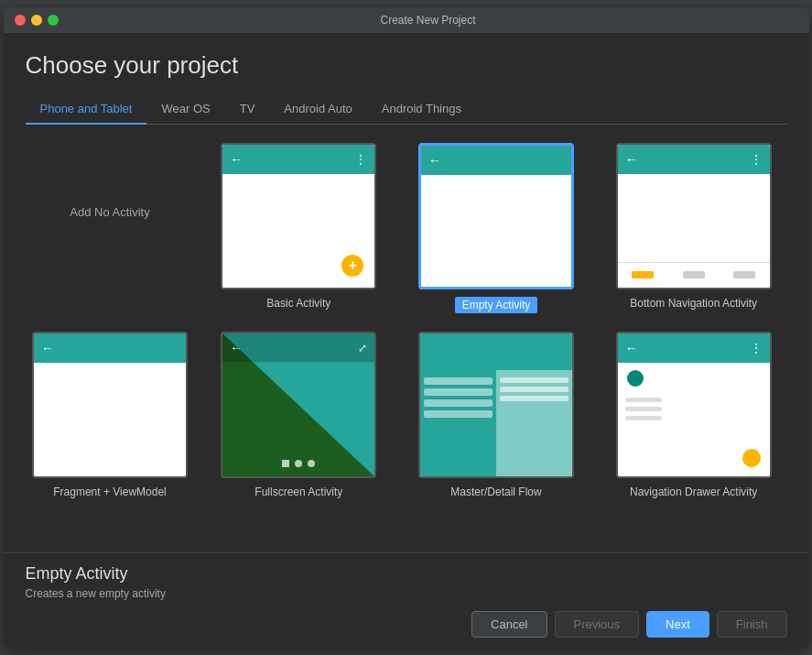 The height and width of the screenshot is (655, 812). I want to click on empty-activity-label: Empty Activity, so click(496, 305).